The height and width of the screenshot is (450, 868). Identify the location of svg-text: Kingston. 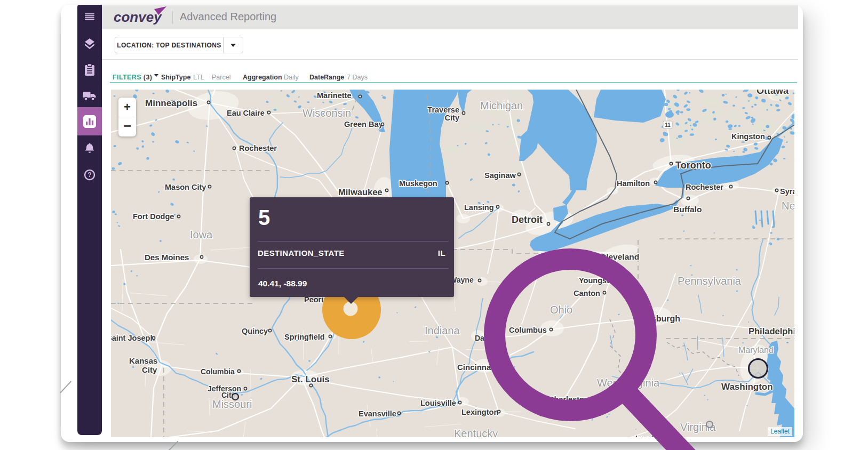
(748, 136).